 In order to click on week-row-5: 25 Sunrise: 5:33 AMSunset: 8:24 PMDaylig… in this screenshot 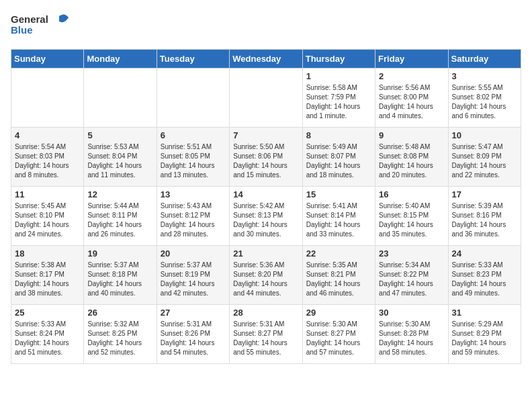, I will do `click(266, 334)`.